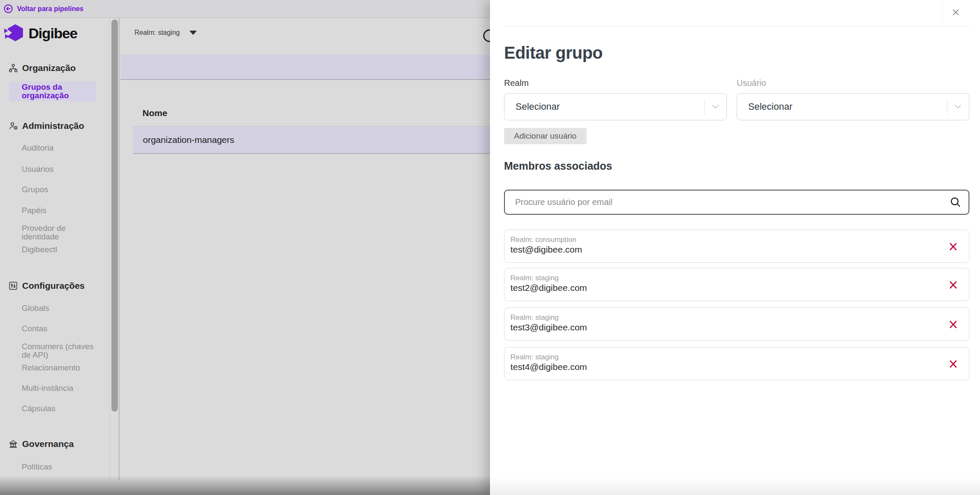  What do you see at coordinates (61, 368) in the screenshot?
I see `sidebar-item-relacionamento: Relacionamento` at bounding box center [61, 368].